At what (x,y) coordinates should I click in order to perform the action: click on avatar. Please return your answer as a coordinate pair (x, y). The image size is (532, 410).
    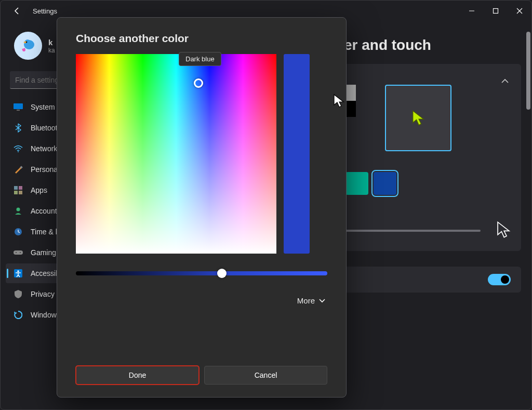
    Looking at the image, I should click on (28, 46).